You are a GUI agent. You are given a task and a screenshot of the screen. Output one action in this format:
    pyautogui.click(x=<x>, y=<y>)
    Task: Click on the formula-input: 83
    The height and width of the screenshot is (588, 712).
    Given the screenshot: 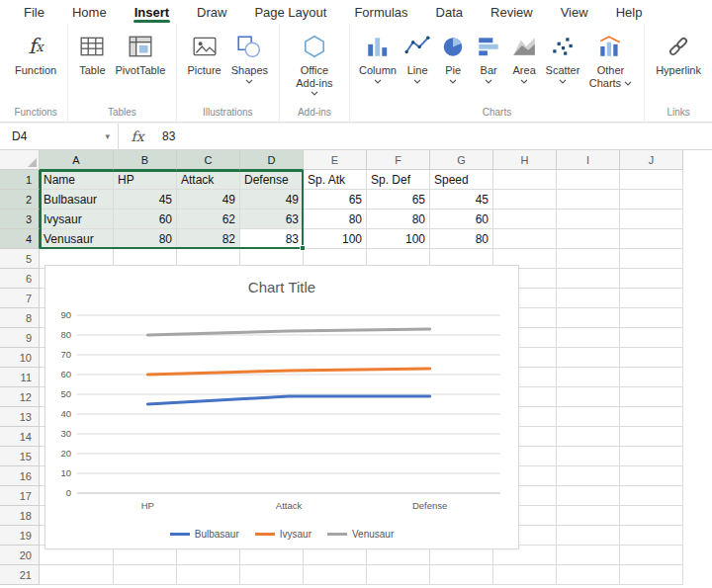 What is the action you would take?
    pyautogui.click(x=434, y=136)
    